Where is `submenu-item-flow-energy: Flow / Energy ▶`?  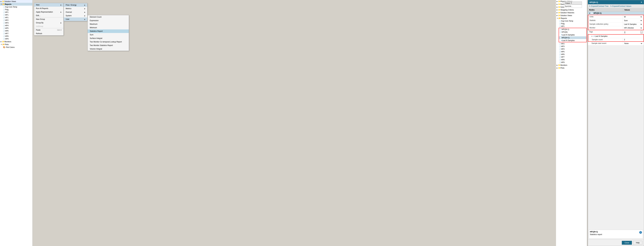 submenu-item-flow-energy: Flow / Energy ▶ is located at coordinates (76, 5).